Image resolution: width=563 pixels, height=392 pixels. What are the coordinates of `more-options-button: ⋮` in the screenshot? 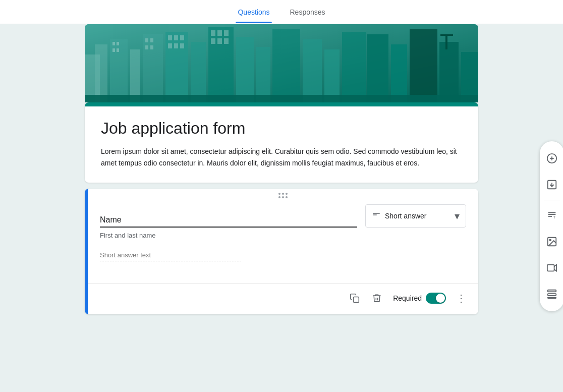 It's located at (461, 298).